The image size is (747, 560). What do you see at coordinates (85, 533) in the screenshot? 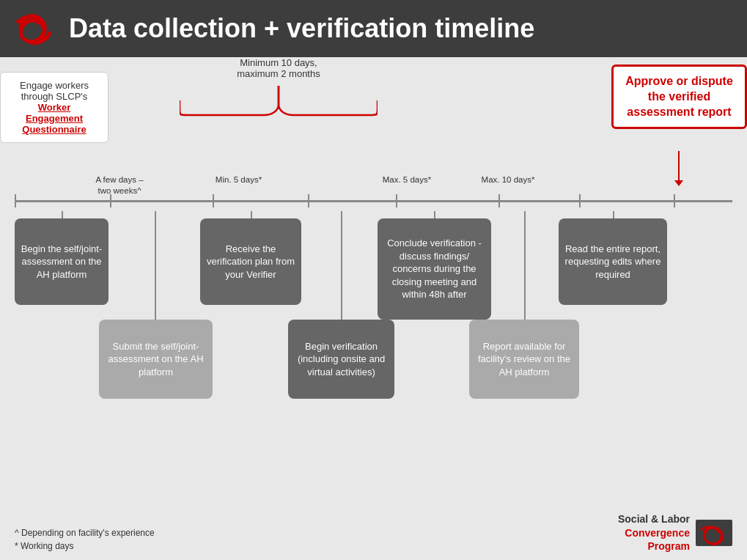
I see `footer-note-1: ^ Depending on facility's experience` at bounding box center [85, 533].